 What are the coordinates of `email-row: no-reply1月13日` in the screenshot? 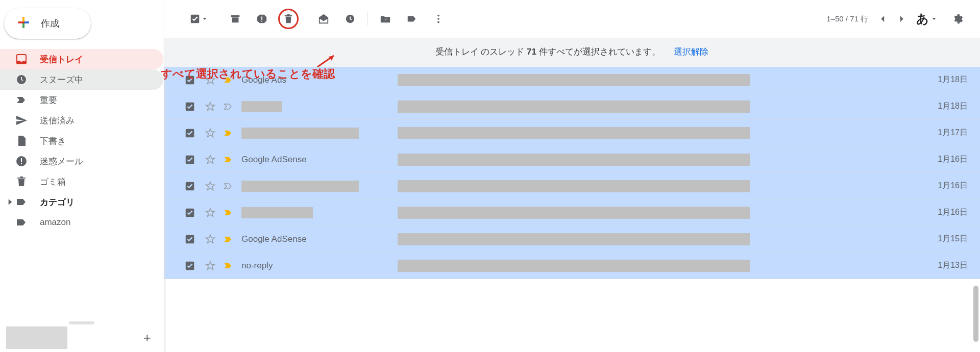 It's located at (572, 266).